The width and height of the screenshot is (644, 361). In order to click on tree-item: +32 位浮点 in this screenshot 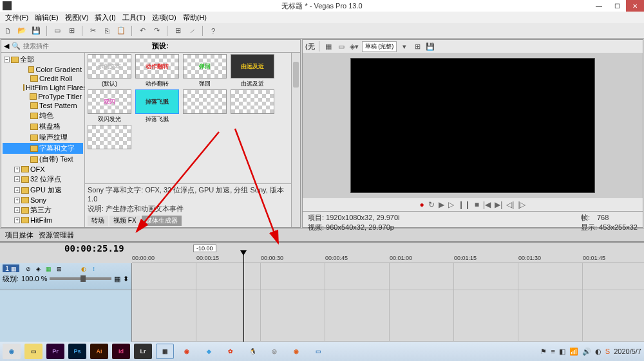, I will do `click(43, 179)`.